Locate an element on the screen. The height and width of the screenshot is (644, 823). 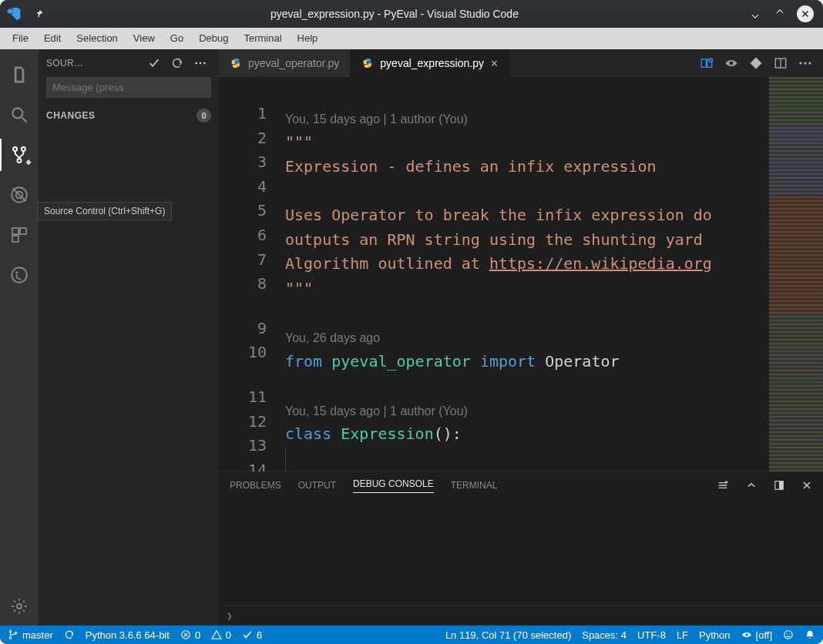
menu-edit: Edit is located at coordinates (52, 39).